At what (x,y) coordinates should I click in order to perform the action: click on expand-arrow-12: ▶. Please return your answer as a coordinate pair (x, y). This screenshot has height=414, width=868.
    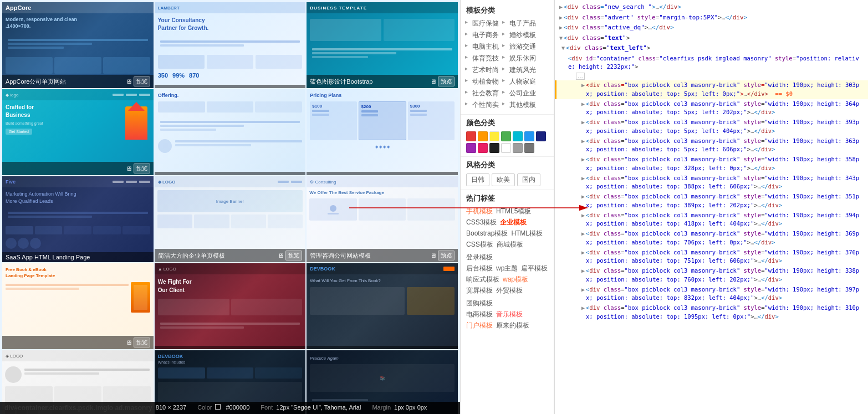
    Looking at the image, I should click on (583, 160).